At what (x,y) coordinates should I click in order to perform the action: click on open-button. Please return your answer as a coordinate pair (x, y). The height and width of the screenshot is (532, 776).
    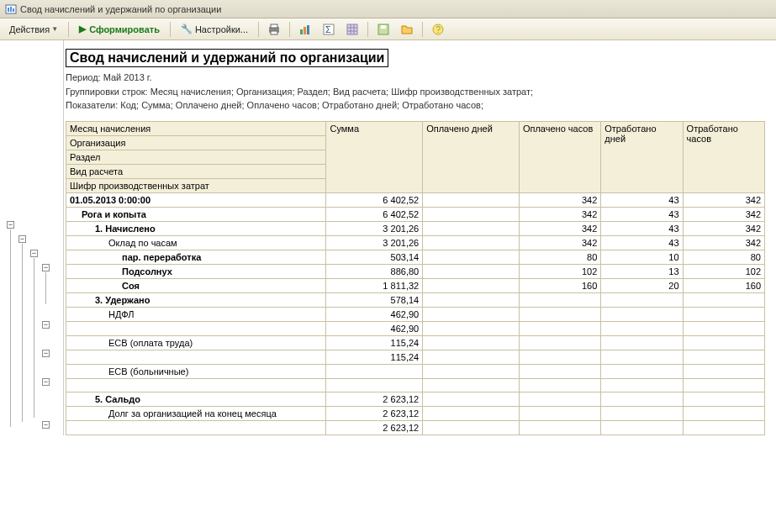
    Looking at the image, I should click on (407, 29).